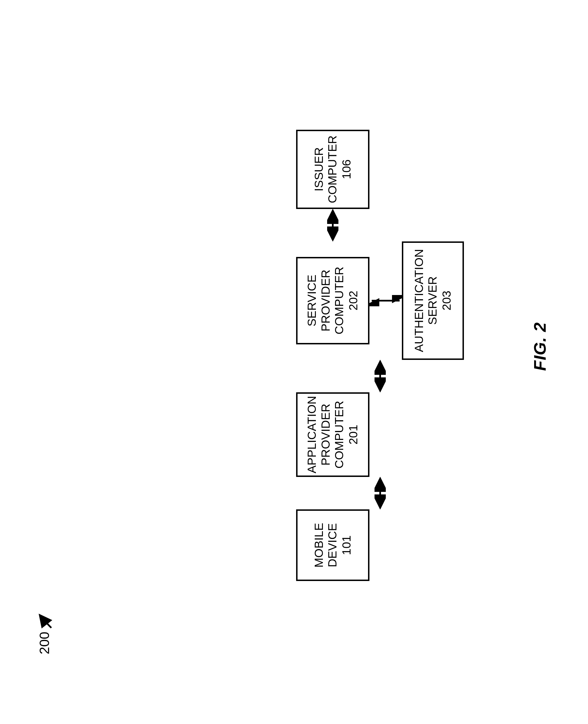 The image size is (588, 724). What do you see at coordinates (433, 301) in the screenshot?
I see `node-authentication-server: AUTHENTICATION SERVER 203` at bounding box center [433, 301].